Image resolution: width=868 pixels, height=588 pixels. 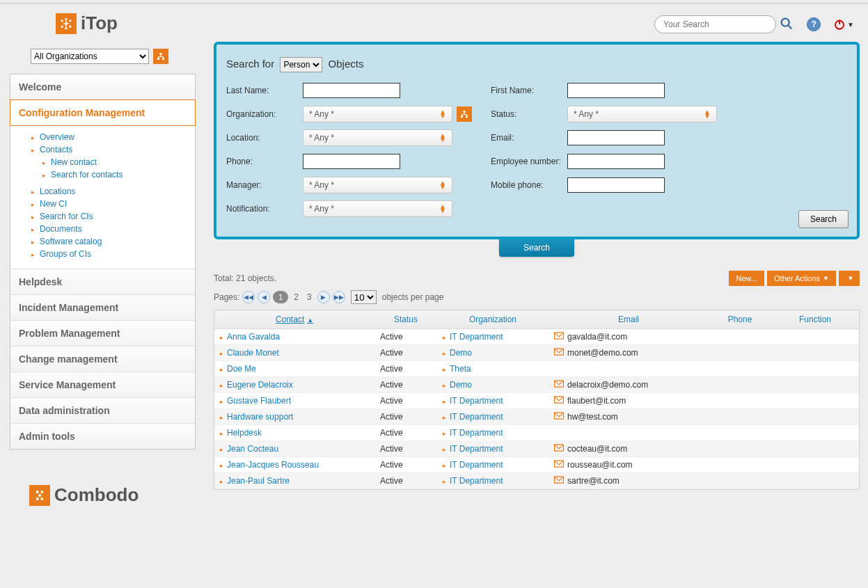 I want to click on col-organization: Organization, so click(x=493, y=320).